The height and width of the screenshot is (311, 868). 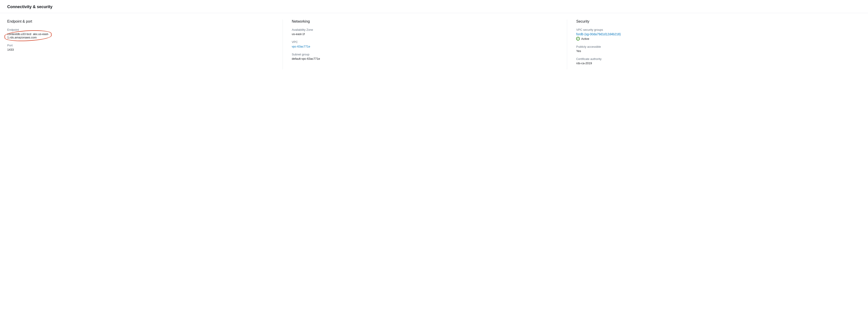 What do you see at coordinates (425, 57) in the screenshot?
I see `subnet-group-field-group: Subnet group default-vpc-63ac771e` at bounding box center [425, 57].